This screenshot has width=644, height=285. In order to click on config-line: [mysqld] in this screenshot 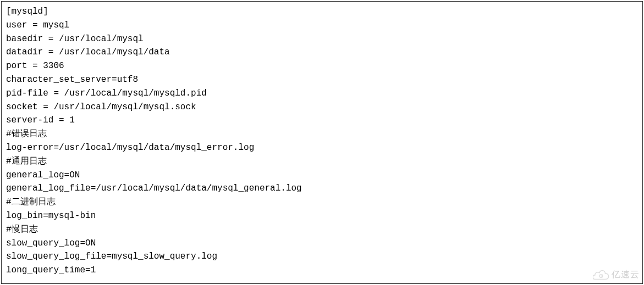, I will do `click(322, 12)`.